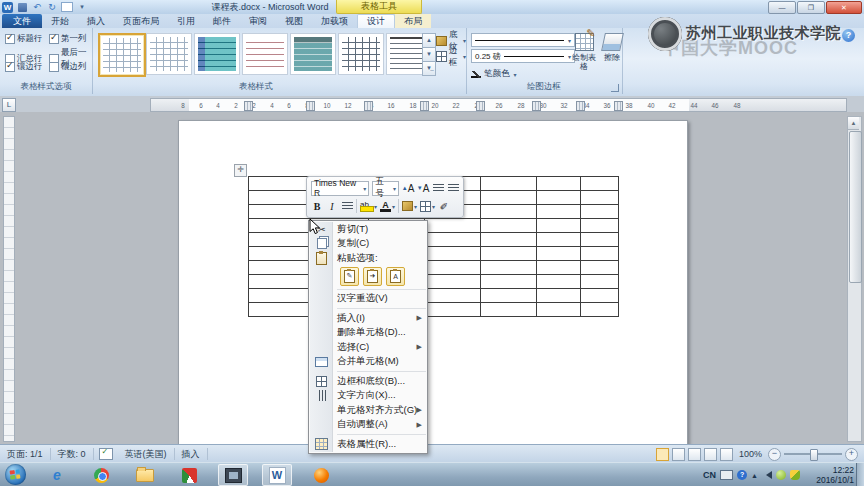 The height and width of the screenshot is (486, 864). What do you see at coordinates (523, 56) in the screenshot?
I see `line-weight-dropdown: 0.25 磅` at bounding box center [523, 56].